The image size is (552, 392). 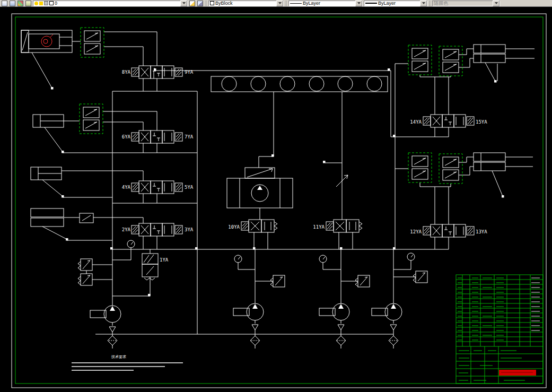 I want to click on label-5ya: 5YA, so click(x=189, y=187).